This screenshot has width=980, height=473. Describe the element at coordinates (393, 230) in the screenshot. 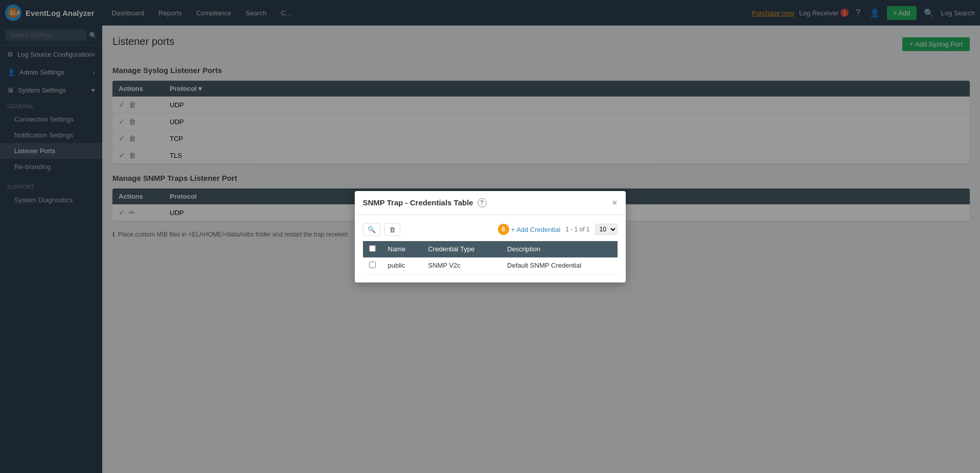

I see `delete-toolbar-button: 🗑` at that location.